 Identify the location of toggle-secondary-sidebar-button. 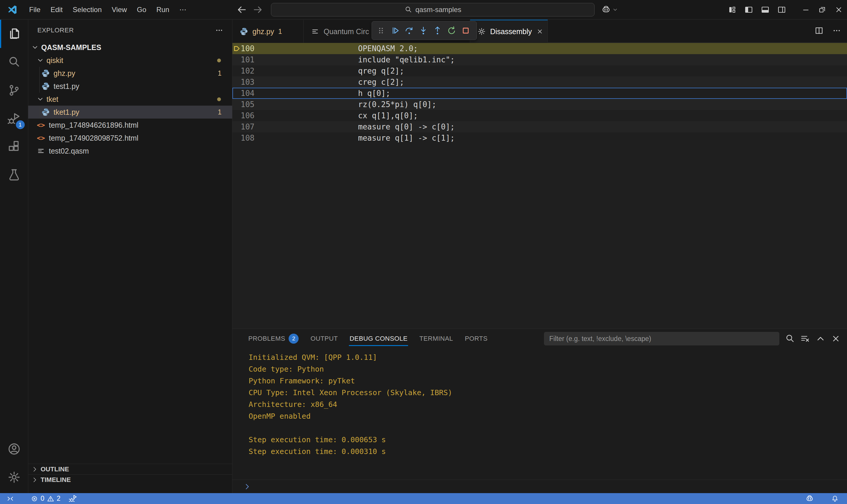
(782, 10).